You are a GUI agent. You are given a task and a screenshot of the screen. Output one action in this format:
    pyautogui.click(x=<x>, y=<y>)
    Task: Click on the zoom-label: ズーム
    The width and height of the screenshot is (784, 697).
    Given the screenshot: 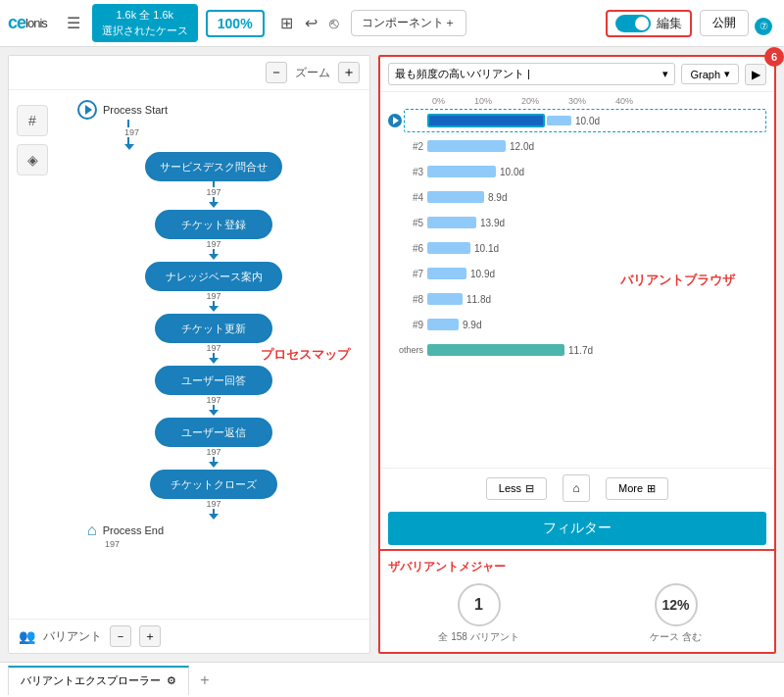 What is the action you would take?
    pyautogui.click(x=313, y=73)
    